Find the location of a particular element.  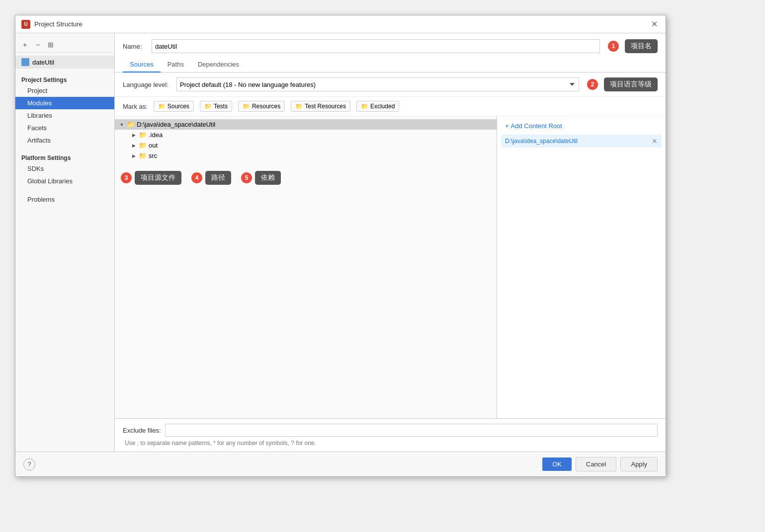

close-button: ✕ is located at coordinates (654, 24).